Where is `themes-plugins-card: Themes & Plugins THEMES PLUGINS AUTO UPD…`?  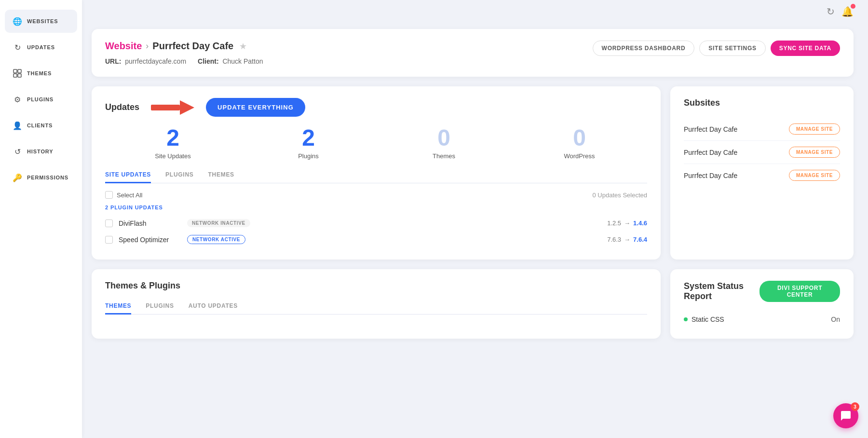 themes-plugins-card: Themes & Plugins THEMES PLUGINS AUTO UPD… is located at coordinates (376, 304).